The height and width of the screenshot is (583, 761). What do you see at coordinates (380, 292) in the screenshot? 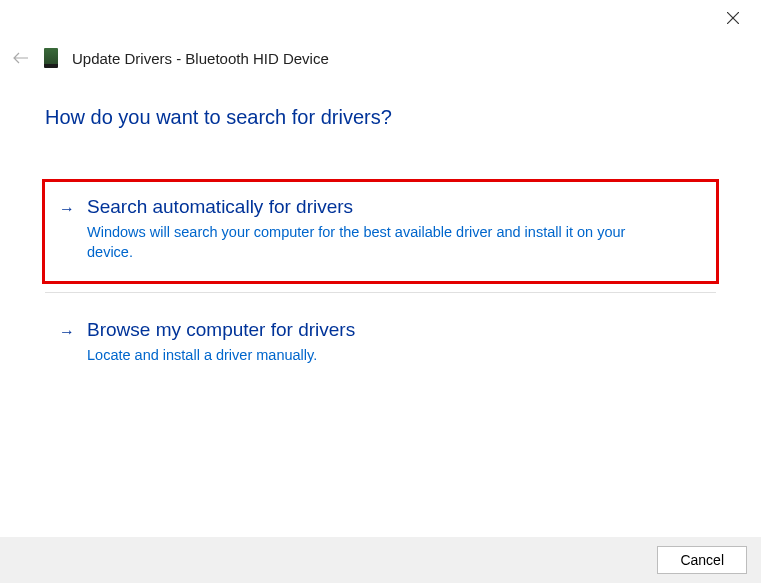
I see `divider` at bounding box center [380, 292].